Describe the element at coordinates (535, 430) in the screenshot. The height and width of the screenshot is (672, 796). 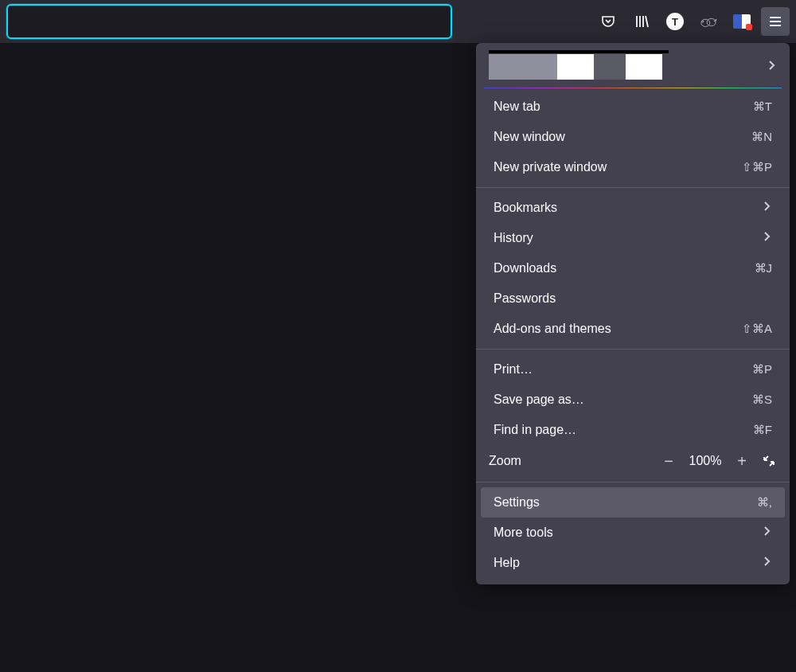
I see `menu-item-label: Find in page…` at that location.